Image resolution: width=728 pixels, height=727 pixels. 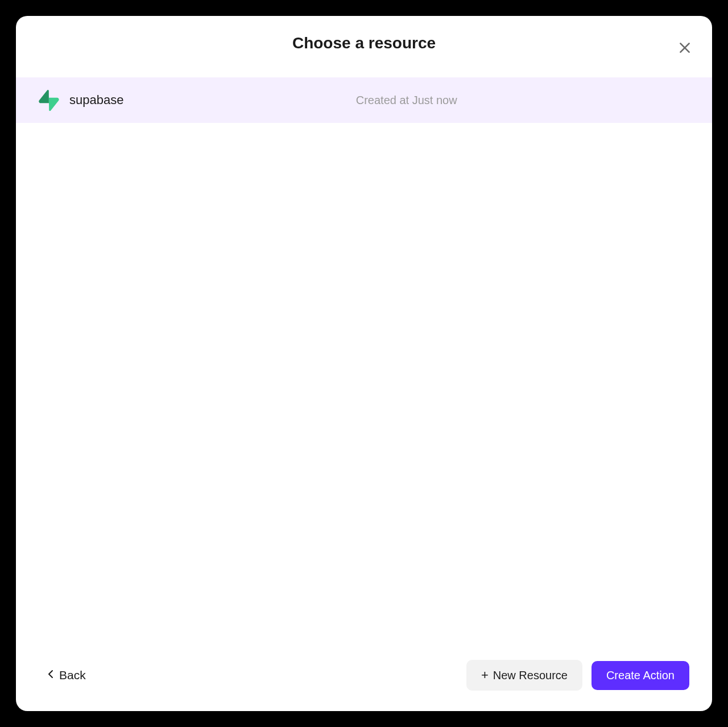 I want to click on resource-meta: Created at Just now, so click(x=406, y=100).